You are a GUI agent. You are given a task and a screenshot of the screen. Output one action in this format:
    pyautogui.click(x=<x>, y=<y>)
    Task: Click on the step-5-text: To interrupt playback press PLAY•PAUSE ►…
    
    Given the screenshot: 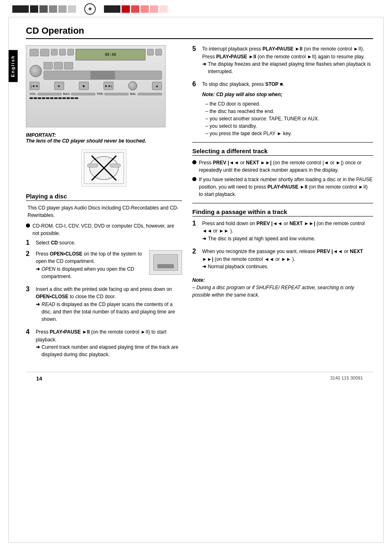 What is the action you would take?
    pyautogui.click(x=284, y=53)
    